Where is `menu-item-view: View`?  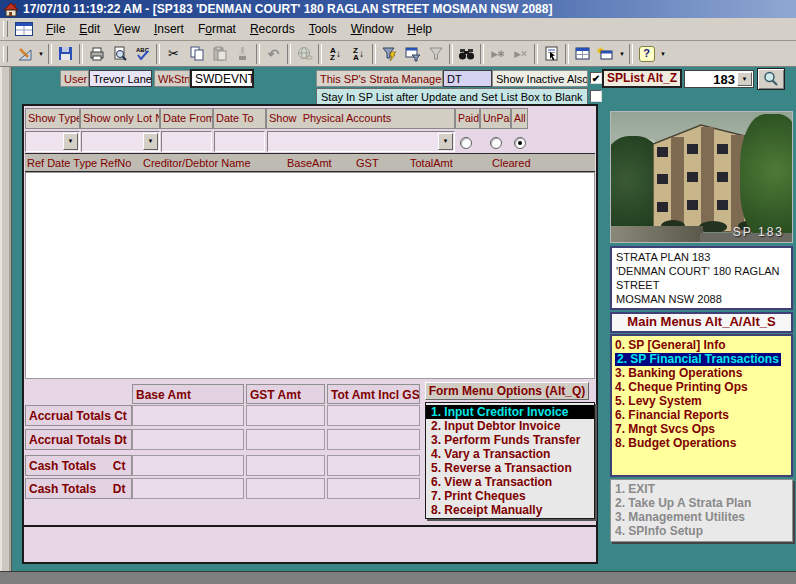 menu-item-view: View is located at coordinates (127, 30).